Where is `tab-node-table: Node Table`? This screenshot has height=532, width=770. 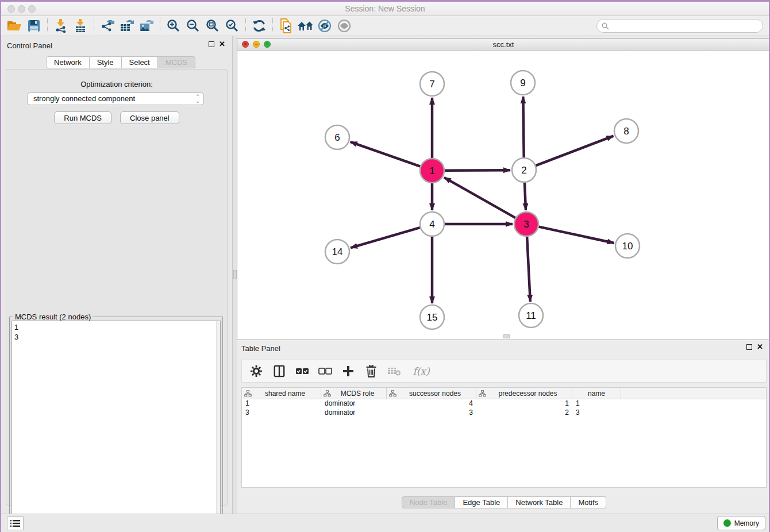 tab-node-table: Node Table is located at coordinates (429, 502).